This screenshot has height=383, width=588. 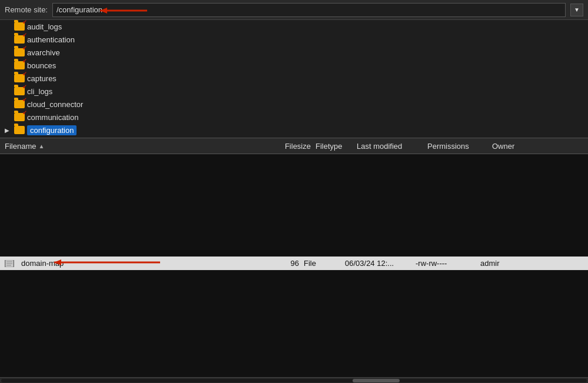 I want to click on file-row-size: 96, so click(x=278, y=264).